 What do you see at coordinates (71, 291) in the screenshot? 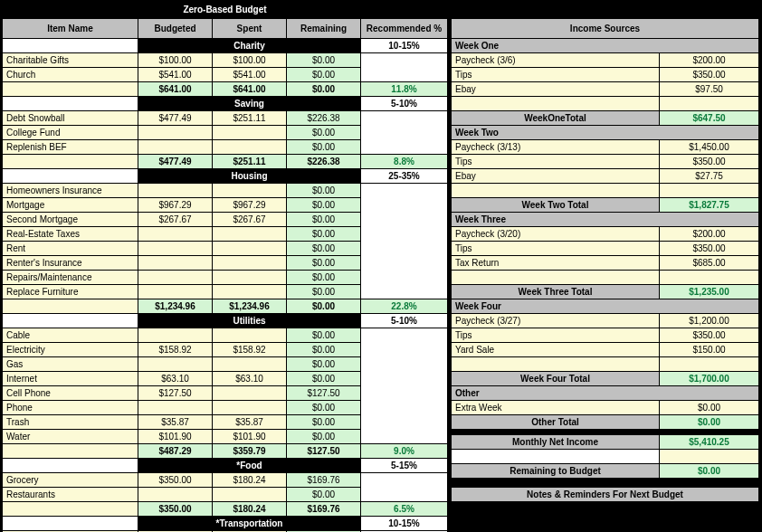
I see `item-name: Replace Furniture` at bounding box center [71, 291].